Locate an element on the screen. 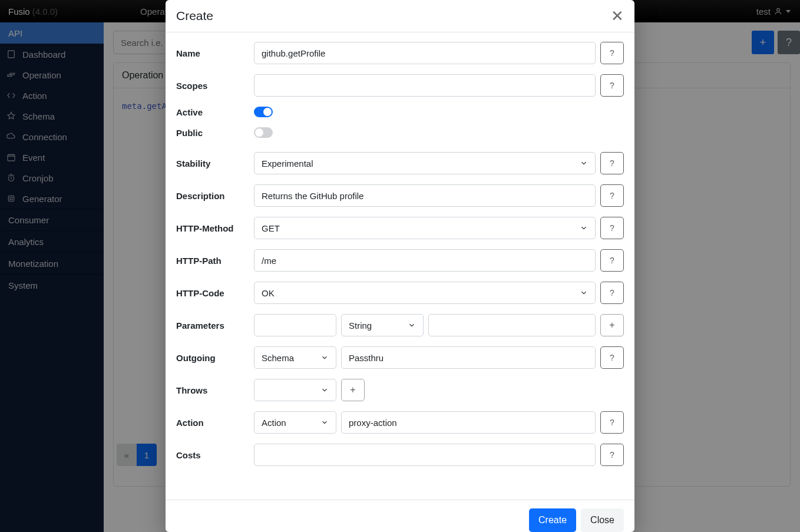 The image size is (800, 532). costs-label: Costs is located at coordinates (215, 455).